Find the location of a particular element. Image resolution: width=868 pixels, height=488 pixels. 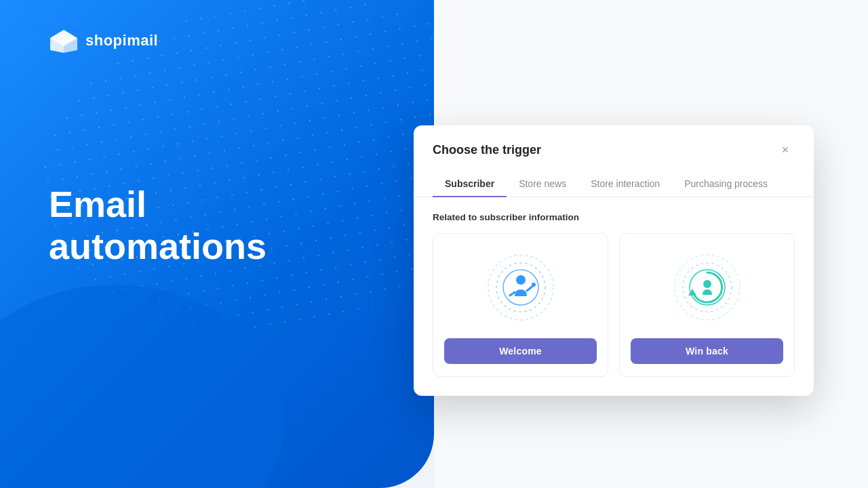

tab-subscriber: Subscriber is located at coordinates (469, 184).